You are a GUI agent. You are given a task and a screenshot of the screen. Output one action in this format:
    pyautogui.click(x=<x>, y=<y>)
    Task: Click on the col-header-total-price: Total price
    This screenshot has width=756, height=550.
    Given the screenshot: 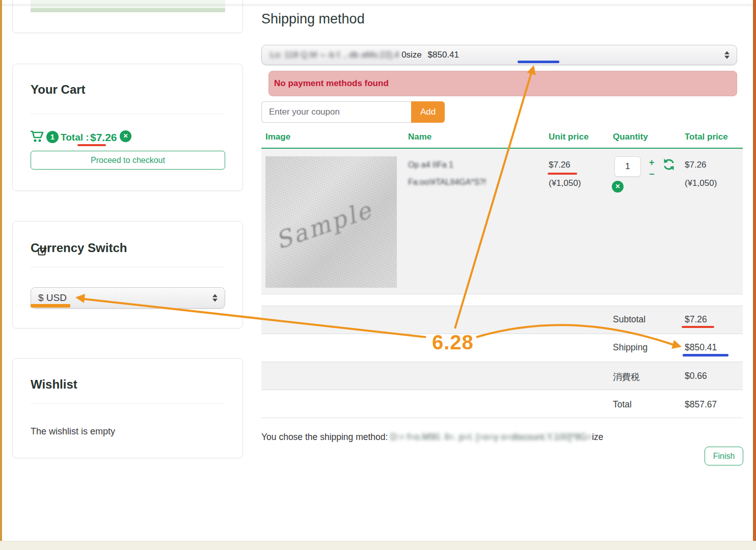 What is the action you would take?
    pyautogui.click(x=706, y=137)
    